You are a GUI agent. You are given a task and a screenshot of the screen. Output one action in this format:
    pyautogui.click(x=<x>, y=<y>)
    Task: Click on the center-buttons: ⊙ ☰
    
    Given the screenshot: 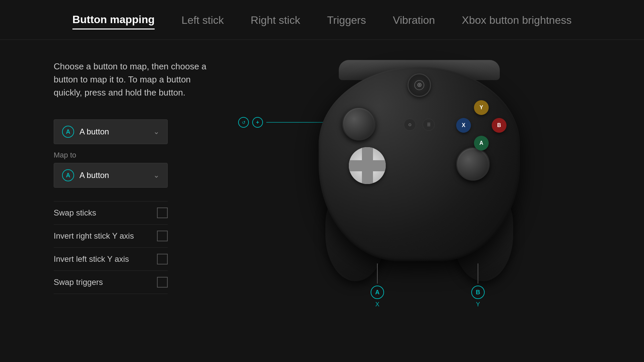 What is the action you would take?
    pyautogui.click(x=419, y=125)
    